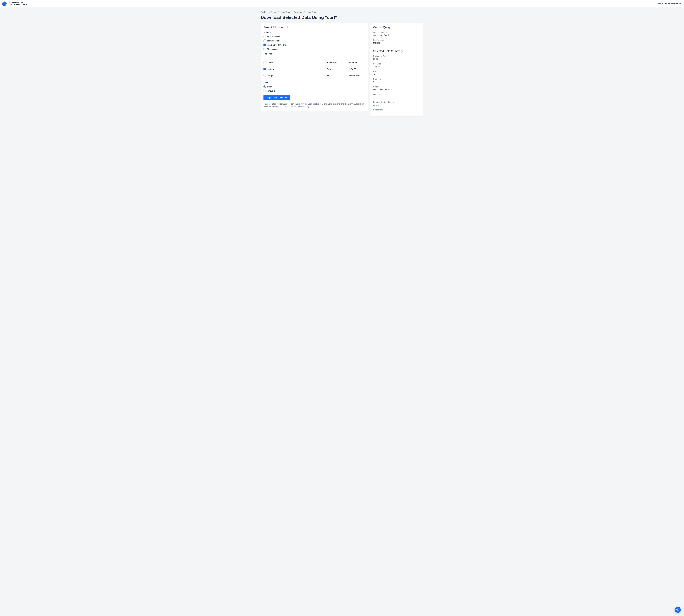 Image resolution: width=684 pixels, height=616 pixels. Describe the element at coordinates (315, 49) in the screenshot. I see `species-option: Unspecified` at that location.